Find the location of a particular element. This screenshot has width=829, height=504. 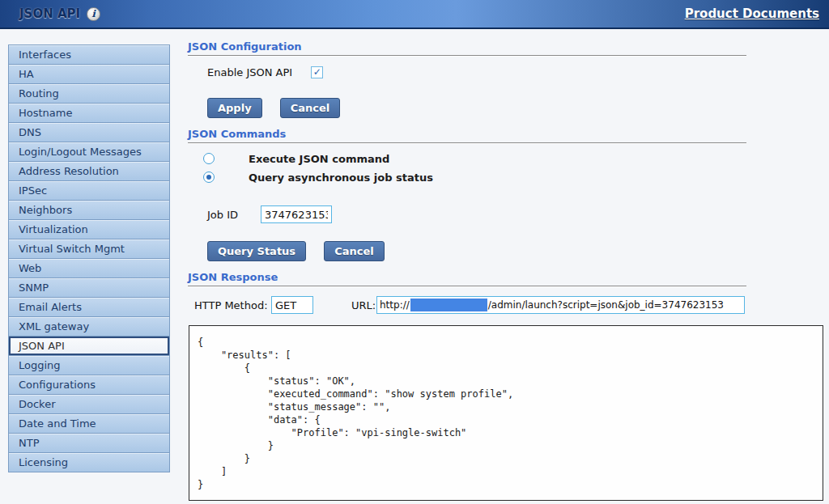

sidebar-item-ntp: NTP is located at coordinates (89, 443).